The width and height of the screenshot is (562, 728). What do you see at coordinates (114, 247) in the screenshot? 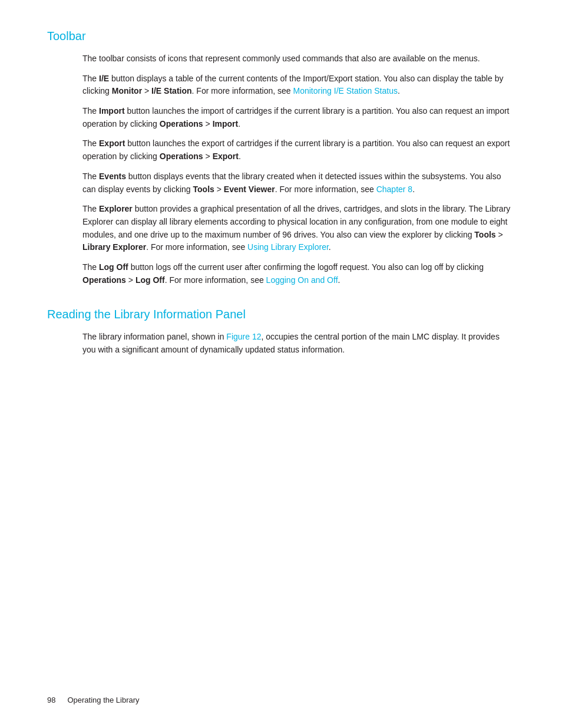
I see `library-explorer-bold: Library Explorer` at bounding box center [114, 247].